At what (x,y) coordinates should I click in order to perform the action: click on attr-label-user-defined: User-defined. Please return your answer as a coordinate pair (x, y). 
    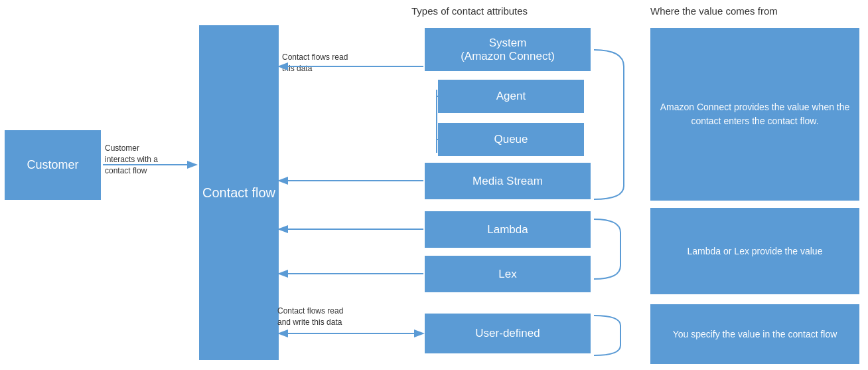
    Looking at the image, I should click on (507, 333).